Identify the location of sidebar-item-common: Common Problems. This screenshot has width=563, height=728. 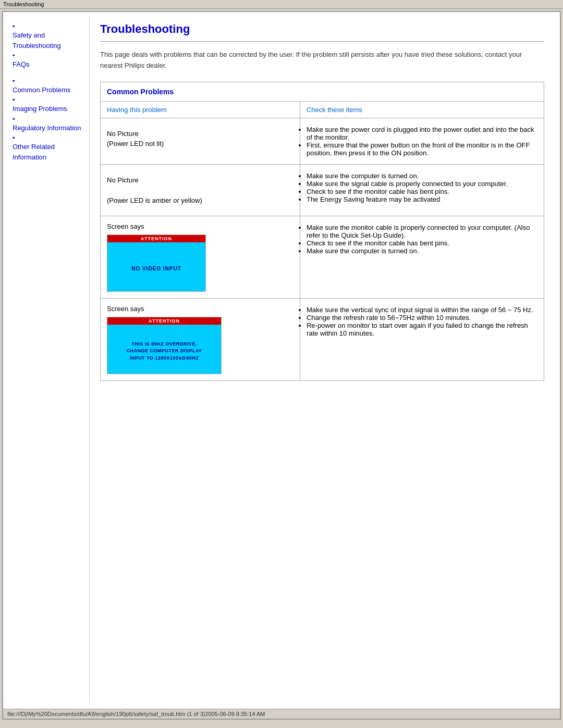
(49, 87).